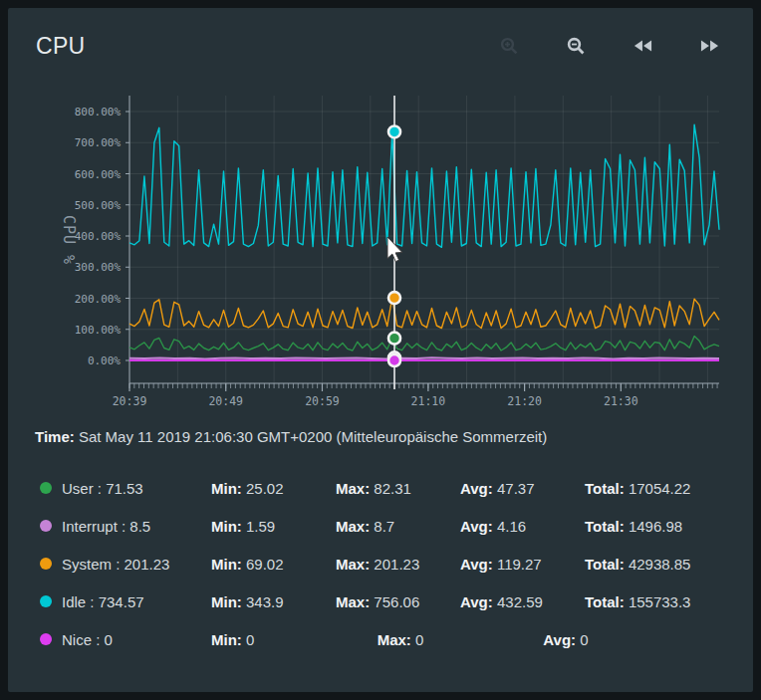 The width and height of the screenshot is (761, 700). What do you see at coordinates (104, 360) in the screenshot?
I see `svg-text: 0.00%` at bounding box center [104, 360].